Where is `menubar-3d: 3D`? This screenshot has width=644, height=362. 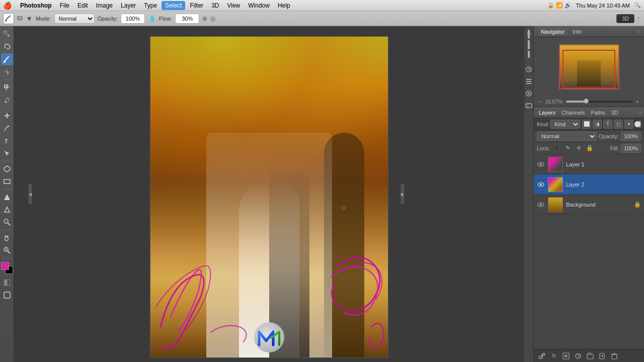 menubar-3d: 3D is located at coordinates (215, 6).